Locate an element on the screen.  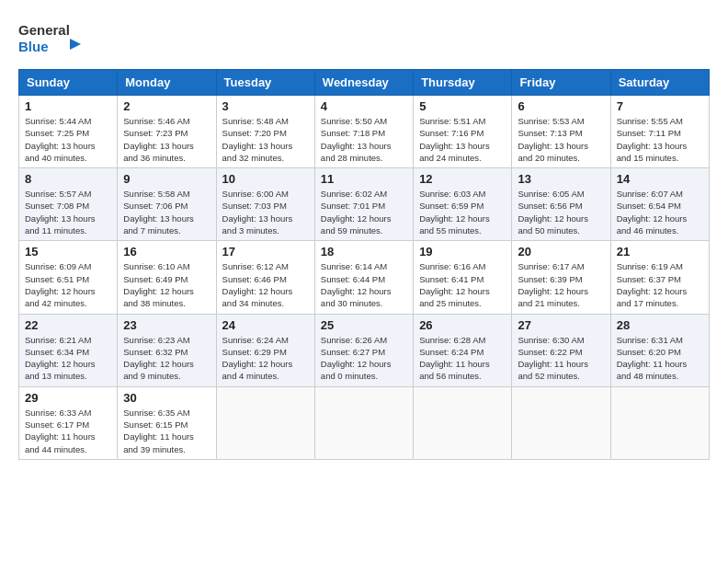
calendar-cell: 16Sunrise: 6:10 AM Sunset: 6:49 PM Dayli… is located at coordinates (167, 278).